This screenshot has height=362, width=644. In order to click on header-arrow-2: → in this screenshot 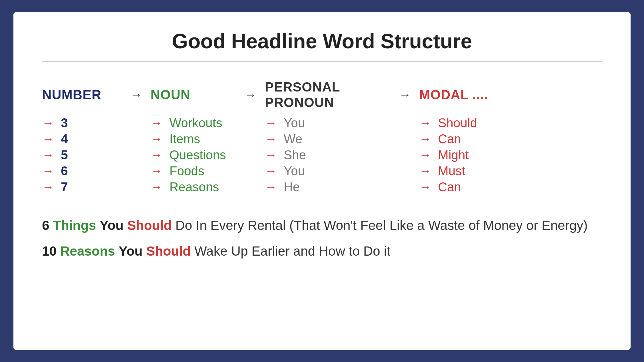, I will do `click(251, 95)`.